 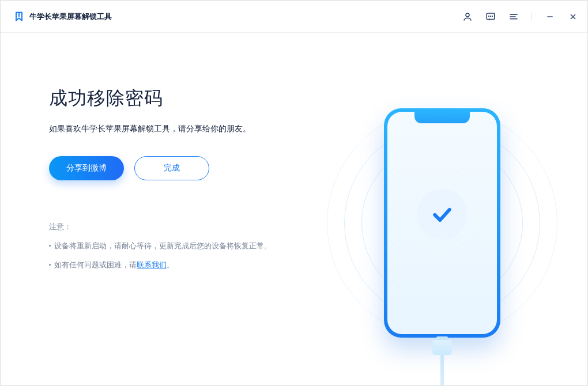 What do you see at coordinates (184, 265) in the screenshot?
I see `notice-item-2: 如有任何问题或困难，请联系我们。` at bounding box center [184, 265].